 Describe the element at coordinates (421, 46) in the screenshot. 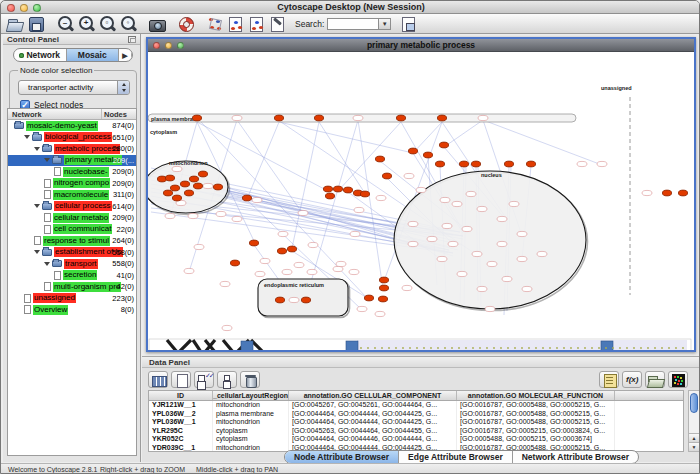

I see `network-view-titlebar: primary metabolic process` at that location.